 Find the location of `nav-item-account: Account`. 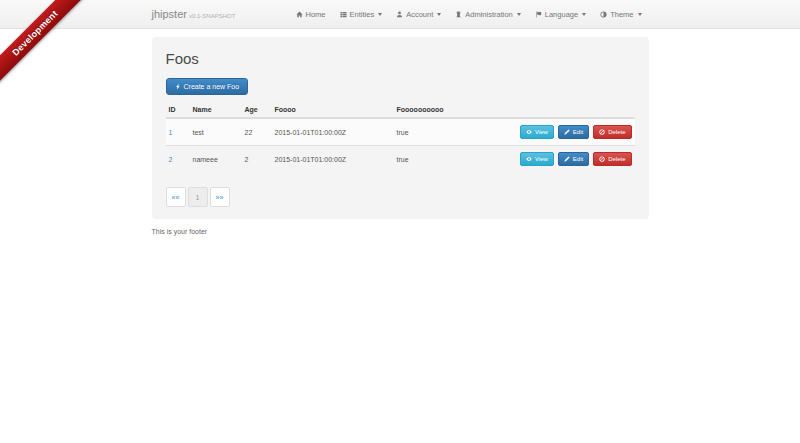

nav-item-account: Account is located at coordinates (418, 14).